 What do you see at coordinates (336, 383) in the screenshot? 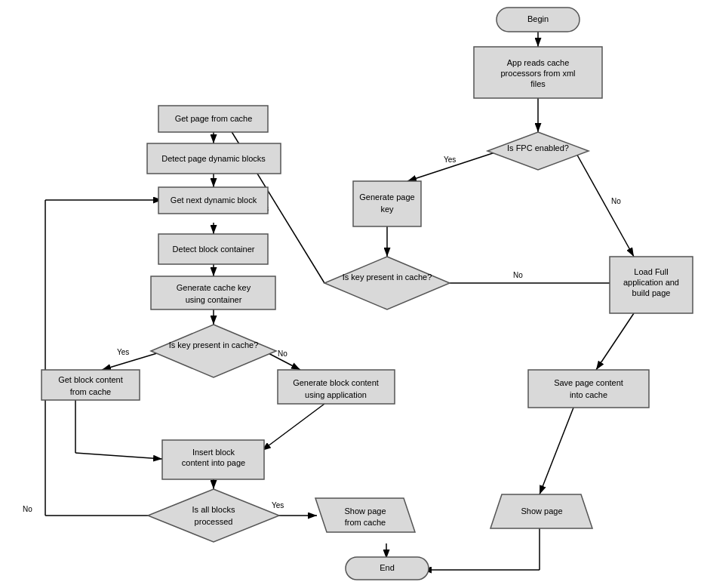
I see `svg-text: Generate block content` at bounding box center [336, 383].